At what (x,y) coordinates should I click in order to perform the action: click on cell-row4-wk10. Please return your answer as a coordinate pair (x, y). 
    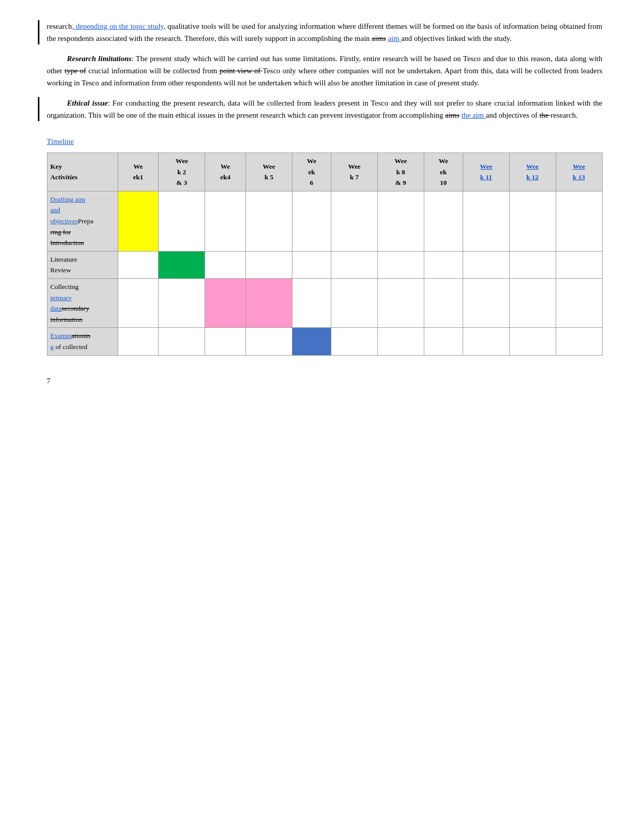
    Looking at the image, I should click on (443, 341).